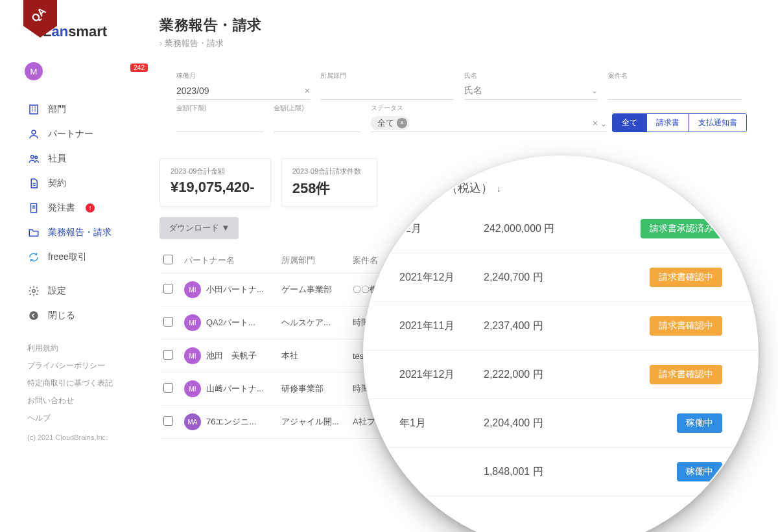 This screenshot has width=778, height=532. What do you see at coordinates (317, 290) in the screenshot?
I see `dept-cell: ゲーム事業部` at bounding box center [317, 290].